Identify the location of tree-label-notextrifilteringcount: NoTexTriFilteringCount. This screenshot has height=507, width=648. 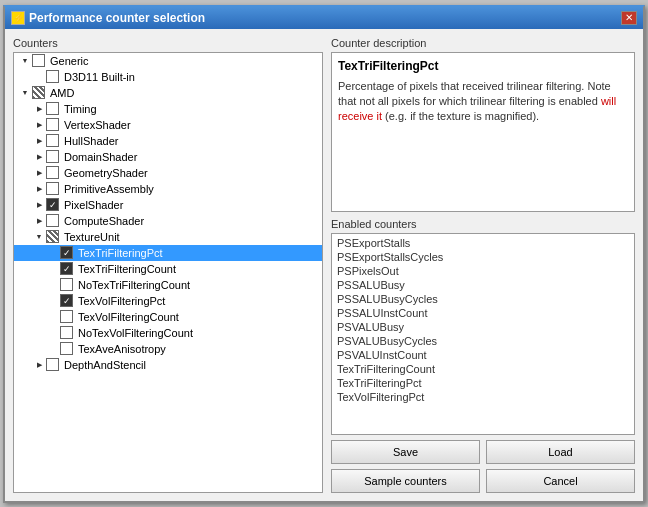
(133, 285).